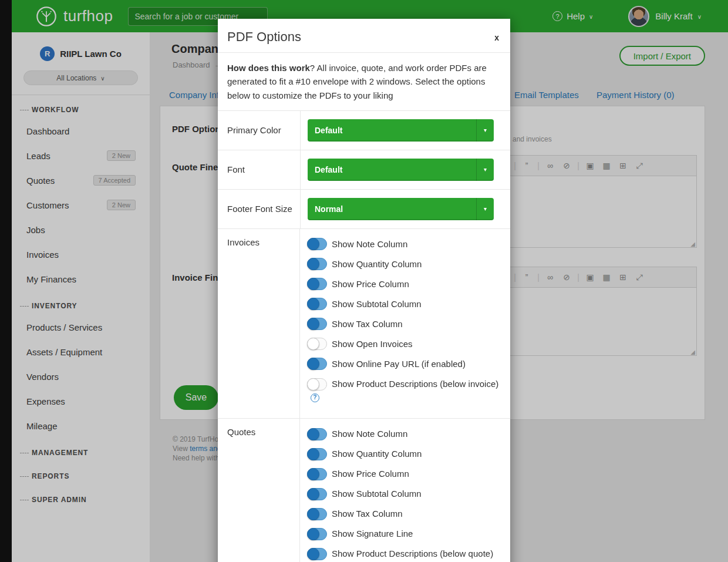 This screenshot has width=728, height=562. Describe the element at coordinates (404, 533) in the screenshot. I see `pdf-toggle-row: Show Signature Line` at that location.